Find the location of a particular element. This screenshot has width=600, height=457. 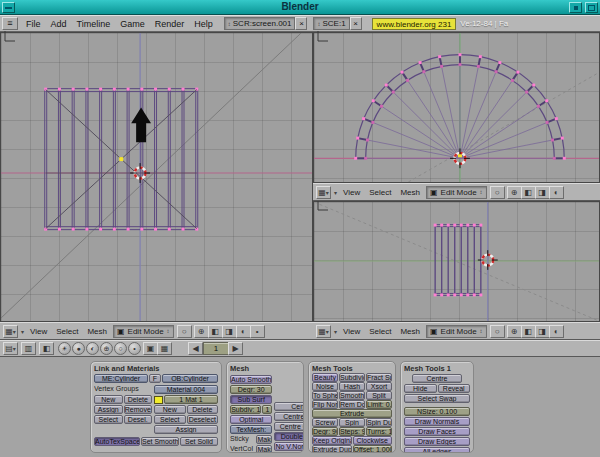

xsort-button: Xsort is located at coordinates (379, 386).